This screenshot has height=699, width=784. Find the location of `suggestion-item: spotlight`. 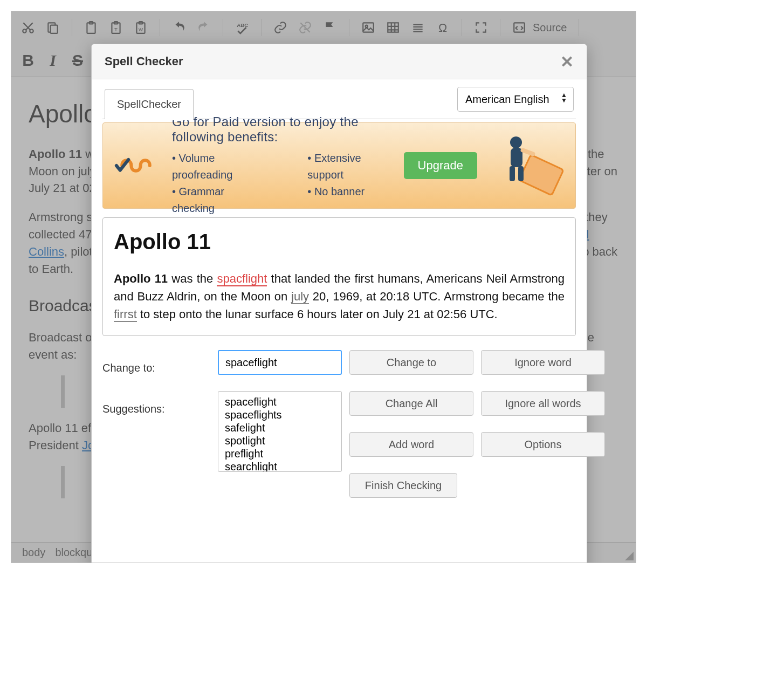

suggestion-item: spotlight is located at coordinates (280, 441).